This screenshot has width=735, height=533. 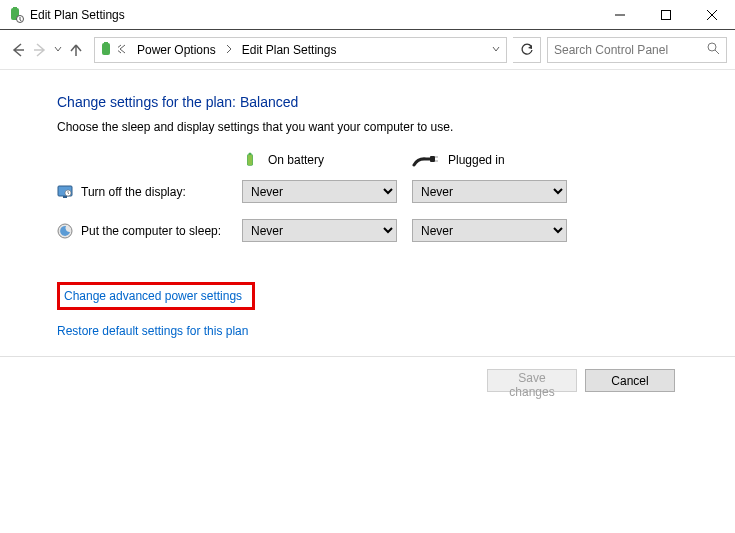 What do you see at coordinates (176, 50) in the screenshot?
I see `breadcrumb-power-options: Power Options` at bounding box center [176, 50].